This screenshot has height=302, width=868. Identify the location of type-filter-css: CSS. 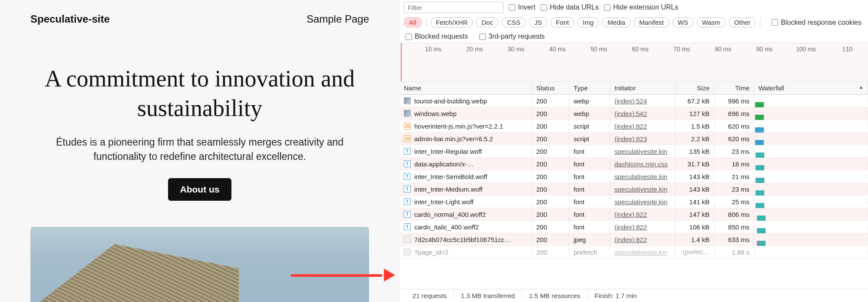
(514, 23).